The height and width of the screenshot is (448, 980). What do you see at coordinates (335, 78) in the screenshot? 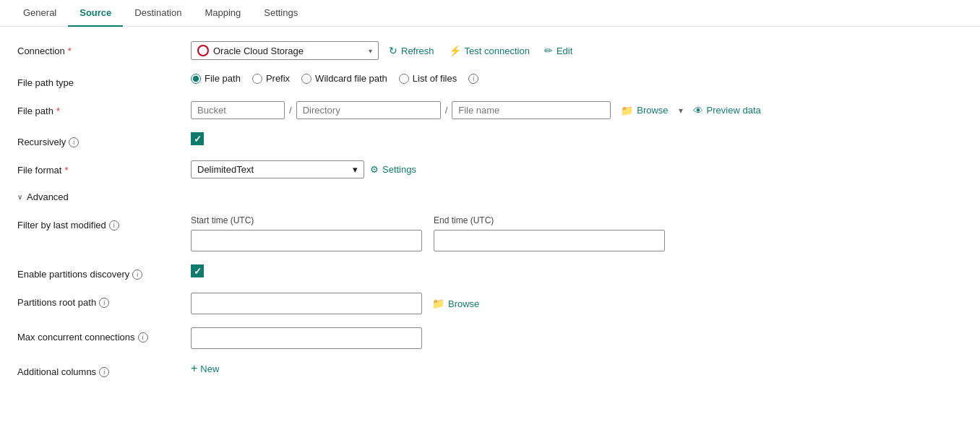
I see `file-path-type-group: File path Prefix Wildcard file path List…` at bounding box center [335, 78].